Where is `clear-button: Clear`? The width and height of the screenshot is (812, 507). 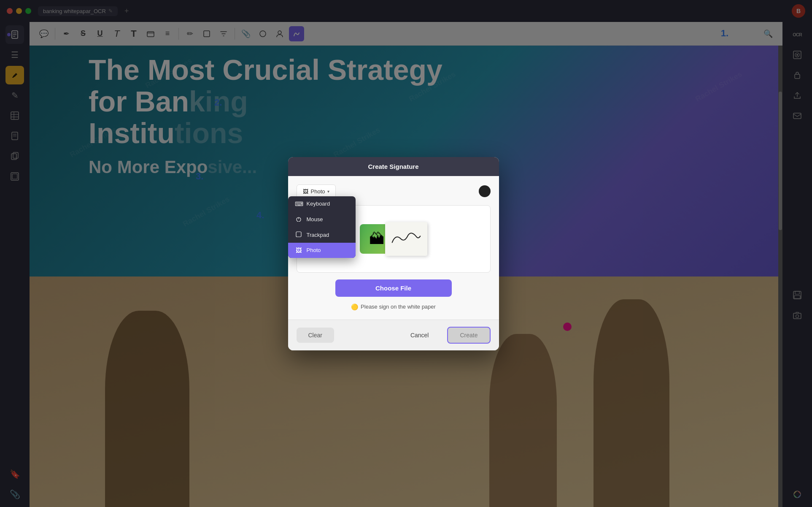 clear-button: Clear is located at coordinates (316, 335).